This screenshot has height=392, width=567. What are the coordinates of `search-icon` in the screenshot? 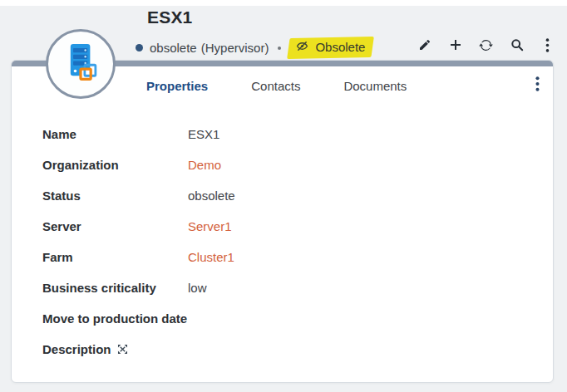 It's located at (517, 45).